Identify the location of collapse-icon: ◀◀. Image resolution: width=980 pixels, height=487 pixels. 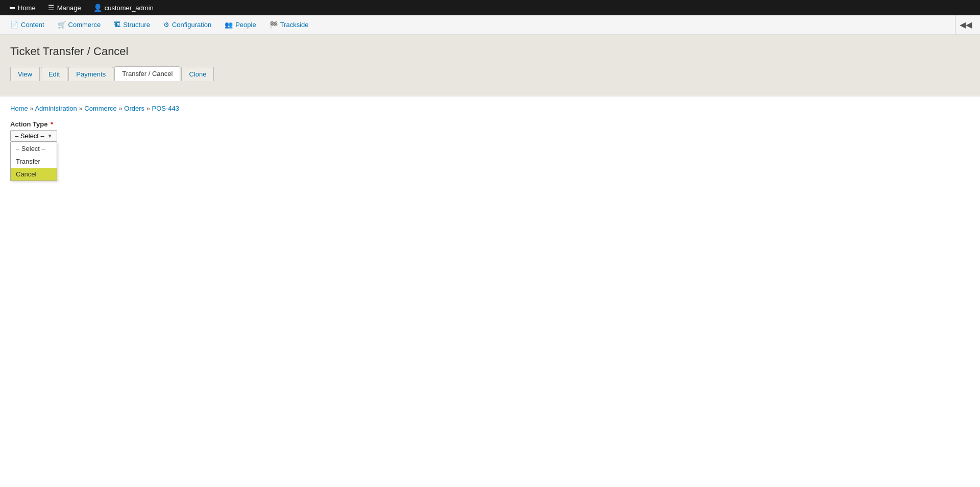
(966, 24).